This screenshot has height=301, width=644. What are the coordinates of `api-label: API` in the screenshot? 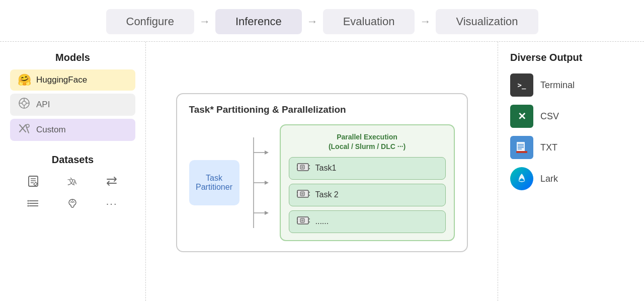 It's located at (43, 105).